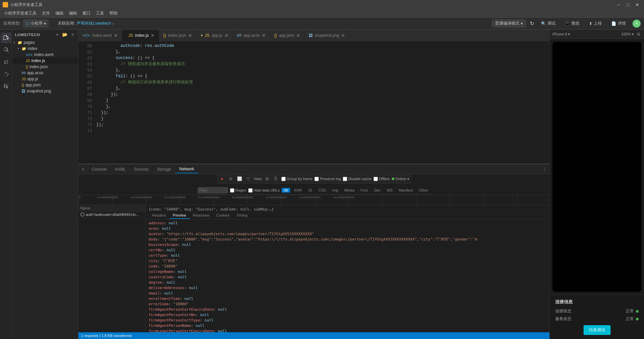  Describe the element at coordinates (561, 34) in the screenshot. I see `phone-model-select: iPhone 6 ▾` at that location.